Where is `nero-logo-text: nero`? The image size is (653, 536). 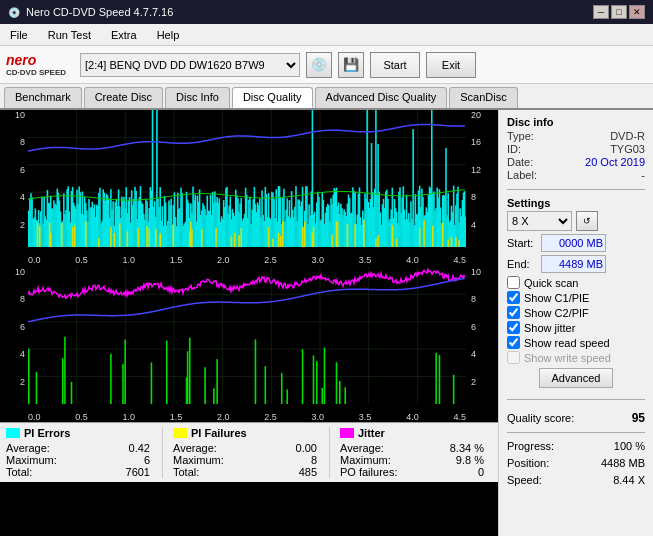
nero-logo-text: nero is located at coordinates (36, 60).